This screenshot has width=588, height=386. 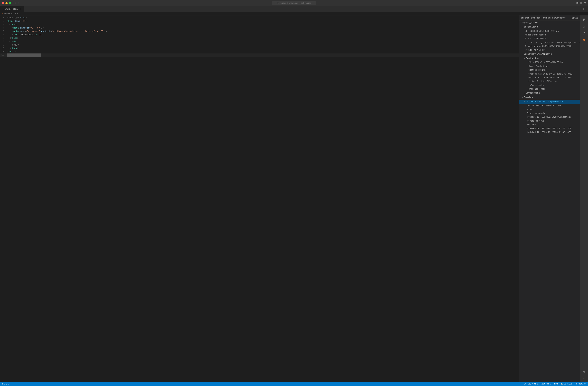 I want to click on line-content-4: <meta charset="UTF-8" />, so click(x=263, y=28).